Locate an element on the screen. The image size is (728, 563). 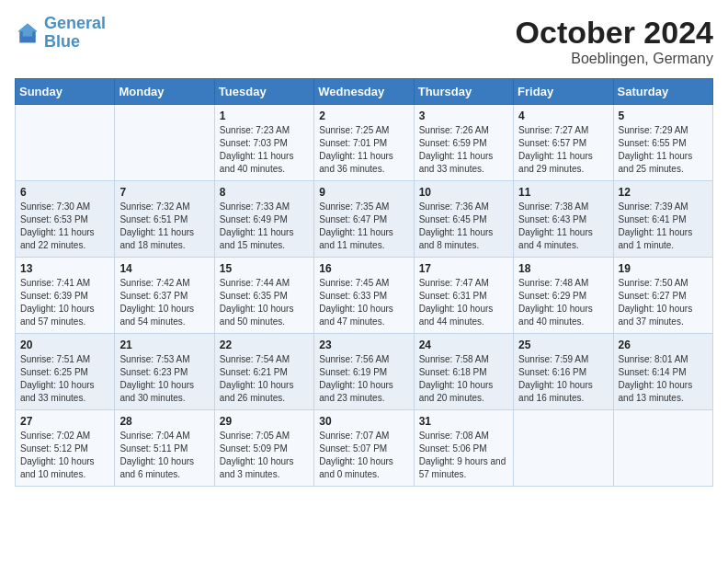
page-header: General Blue October 2024 Boeblingen, Ge… is located at coordinates (364, 40).